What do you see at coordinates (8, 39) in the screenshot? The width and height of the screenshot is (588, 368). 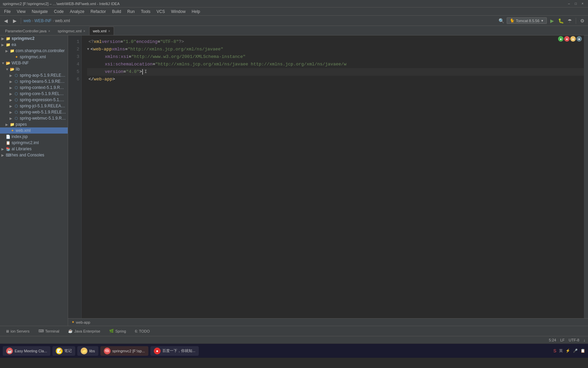 I see `folder-icon: 📁` at bounding box center [8, 39].